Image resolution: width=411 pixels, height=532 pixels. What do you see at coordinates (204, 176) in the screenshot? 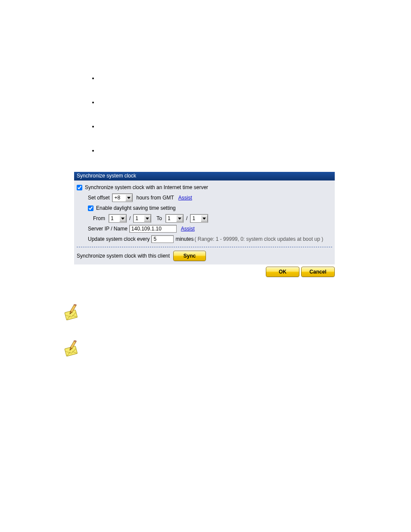
I see `panel-title: Synchronize system clock` at bounding box center [204, 176].